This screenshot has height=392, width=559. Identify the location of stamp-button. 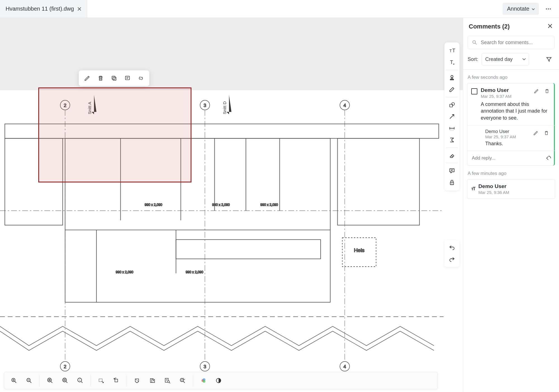
(452, 78).